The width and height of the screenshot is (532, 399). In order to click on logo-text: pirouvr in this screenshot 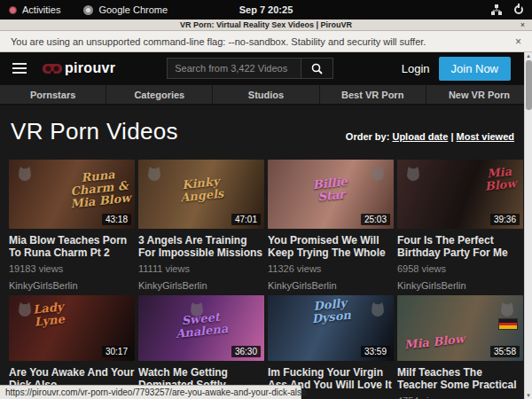, I will do `click(90, 68)`.